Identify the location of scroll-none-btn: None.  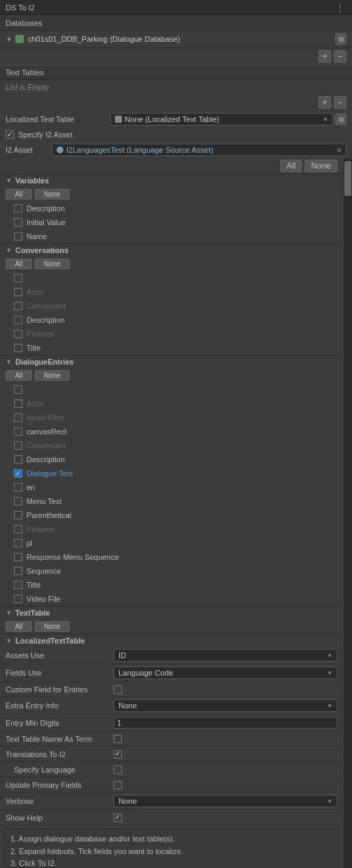
(321, 166).